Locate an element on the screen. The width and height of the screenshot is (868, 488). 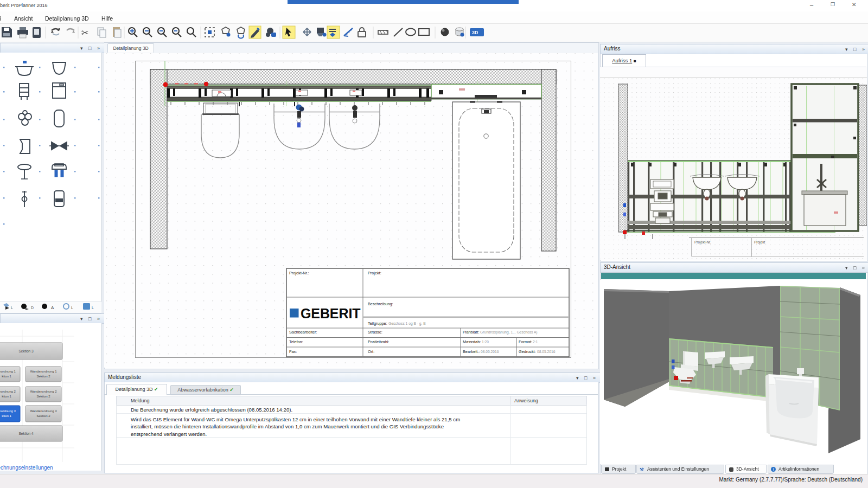
svg-text: anordnung 2 is located at coordinates (8, 391).